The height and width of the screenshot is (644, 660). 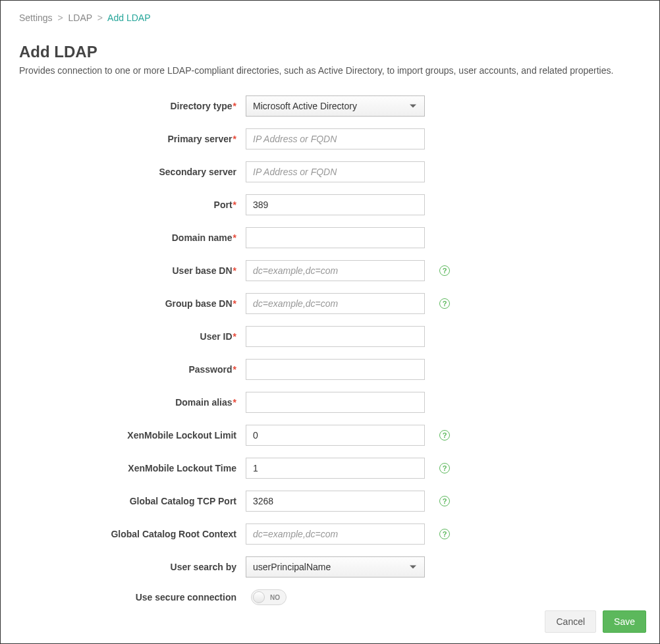 What do you see at coordinates (330, 18) in the screenshot?
I see `breadcrumb: Settings > LDAP > Add LDAP` at bounding box center [330, 18].